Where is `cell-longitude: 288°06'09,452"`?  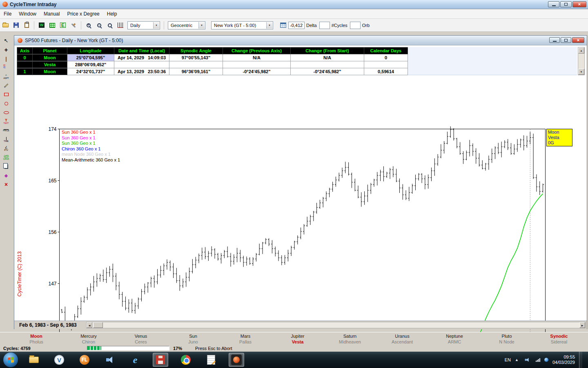
cell-longitude: 288°06'09,452" is located at coordinates (91, 65).